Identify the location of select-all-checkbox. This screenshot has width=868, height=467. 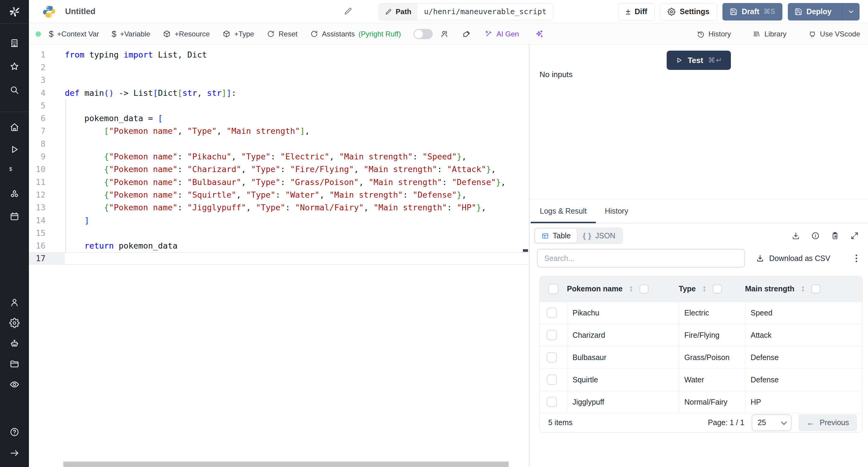
(553, 289).